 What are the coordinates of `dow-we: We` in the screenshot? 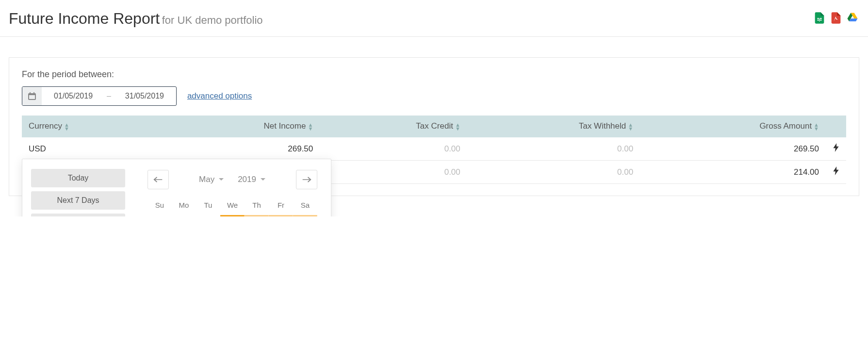 It's located at (232, 206).